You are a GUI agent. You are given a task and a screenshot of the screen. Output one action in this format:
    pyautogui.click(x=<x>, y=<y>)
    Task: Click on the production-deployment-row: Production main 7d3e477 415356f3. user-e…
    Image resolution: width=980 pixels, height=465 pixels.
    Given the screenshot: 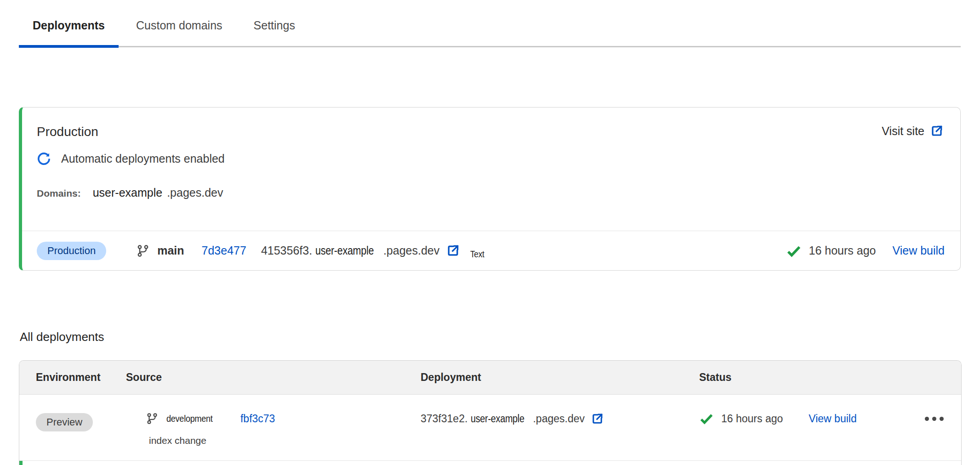 What is the action you would take?
    pyautogui.click(x=491, y=250)
    